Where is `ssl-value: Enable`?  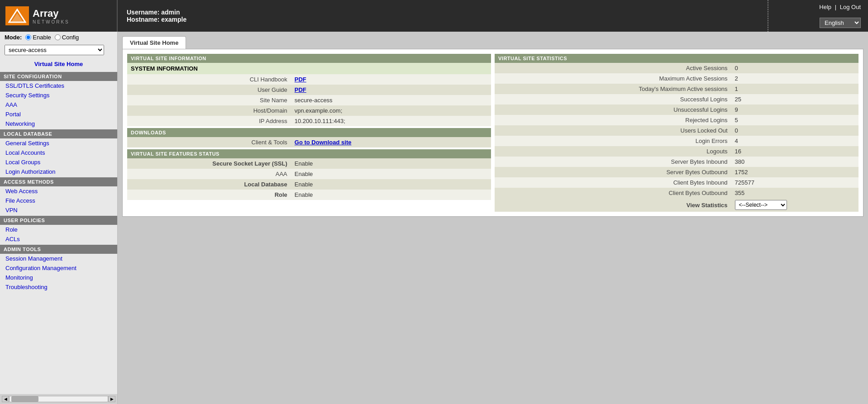 ssl-value: Enable is located at coordinates (391, 164).